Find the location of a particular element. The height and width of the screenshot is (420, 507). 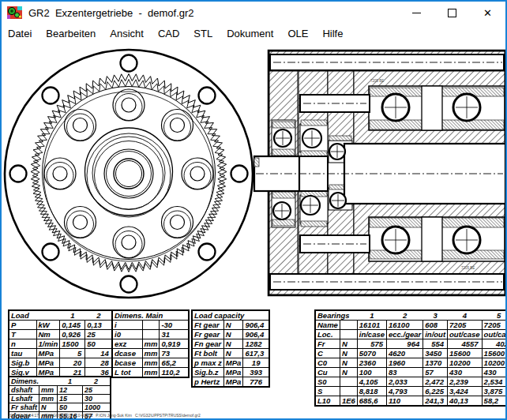

table-cell: 964 is located at coordinates (405, 344).